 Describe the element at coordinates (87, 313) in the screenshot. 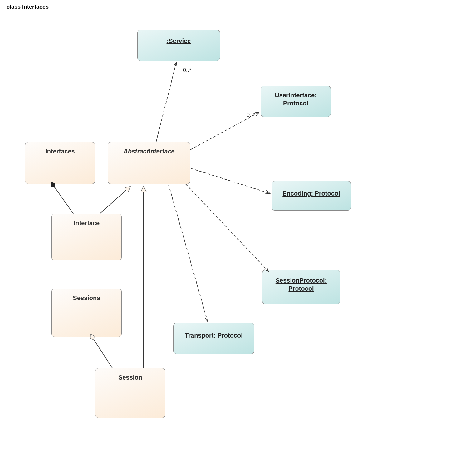

I see `node-sessions: Sessions` at that location.